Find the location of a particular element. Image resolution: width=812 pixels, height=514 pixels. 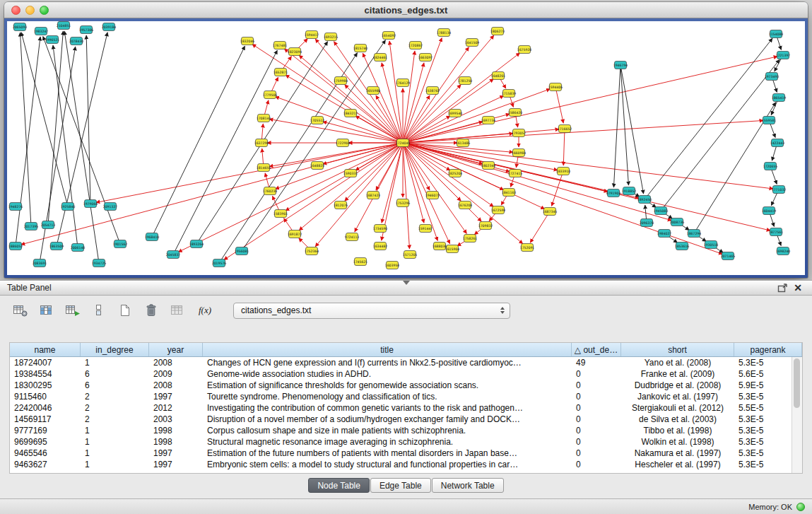

table-cell-title: Estimation of the future numbers of pati… is located at coordinates (387, 453).